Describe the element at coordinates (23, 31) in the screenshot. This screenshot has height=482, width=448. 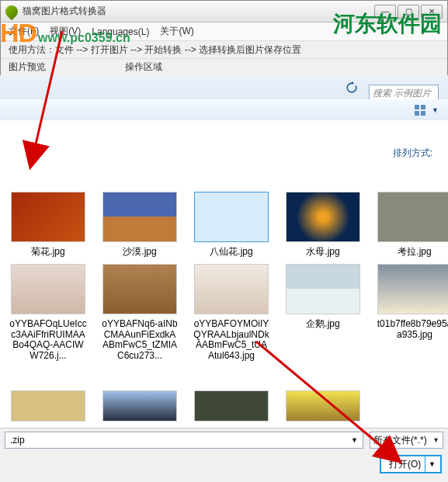
I see `menu-file: 文件(F)` at that location.